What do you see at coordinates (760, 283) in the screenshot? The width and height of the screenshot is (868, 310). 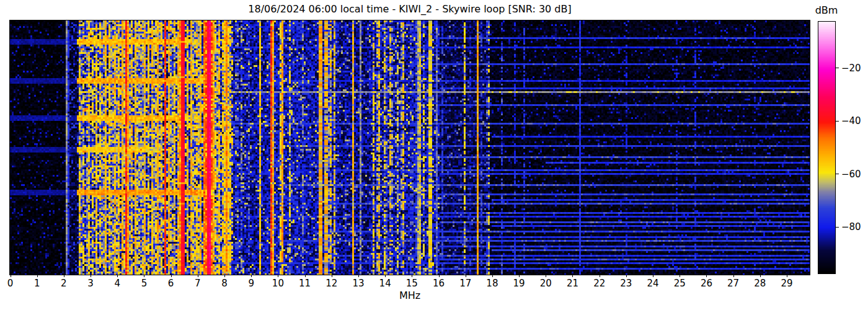 I see `x-tick-label: 28` at bounding box center [760, 283].